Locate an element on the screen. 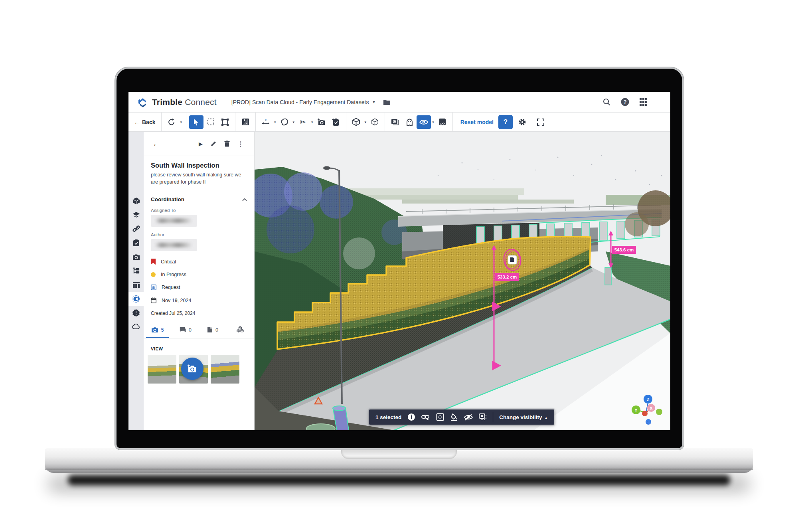 The width and height of the screenshot is (798, 532). adjust-levels-button is located at coordinates (245, 122).